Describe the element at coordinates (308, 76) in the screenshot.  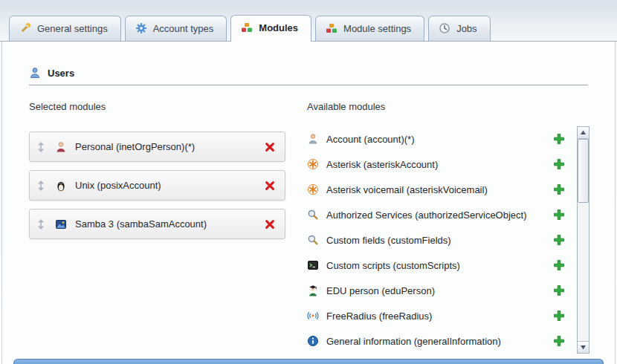
I see `section-header: Users` at that location.